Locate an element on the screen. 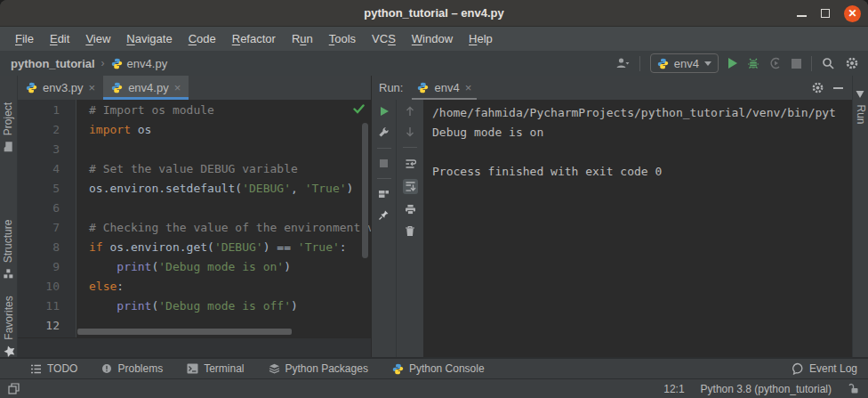  close-icon: ✕ is located at coordinates (852, 14).